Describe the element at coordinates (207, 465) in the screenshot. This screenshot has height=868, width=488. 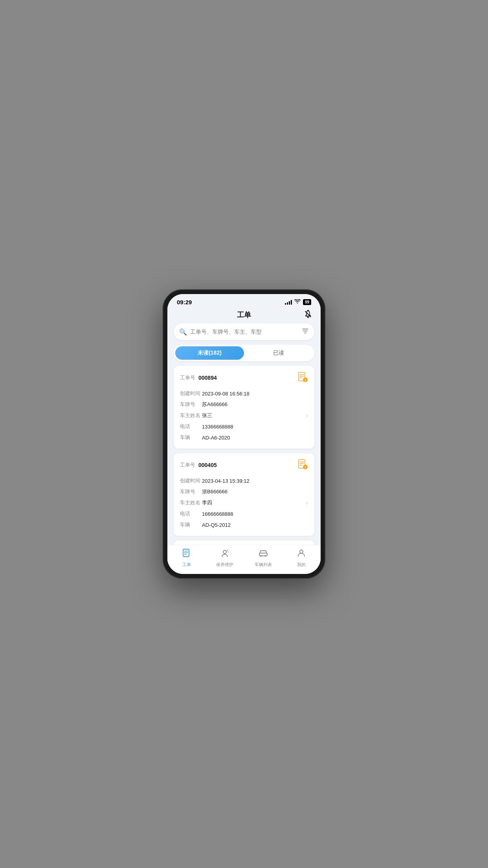
I see `work-number-value: 000405` at that location.